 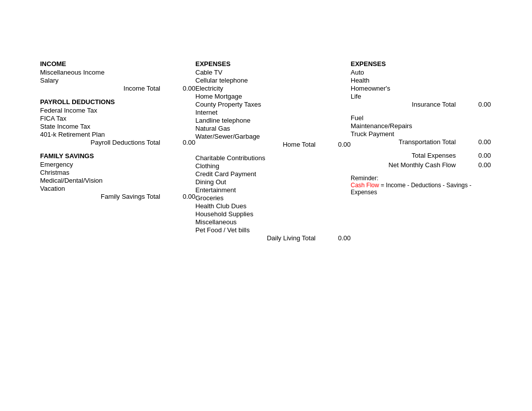 I want to click on credit-card-label: Credit Card Payment, so click(x=273, y=174).